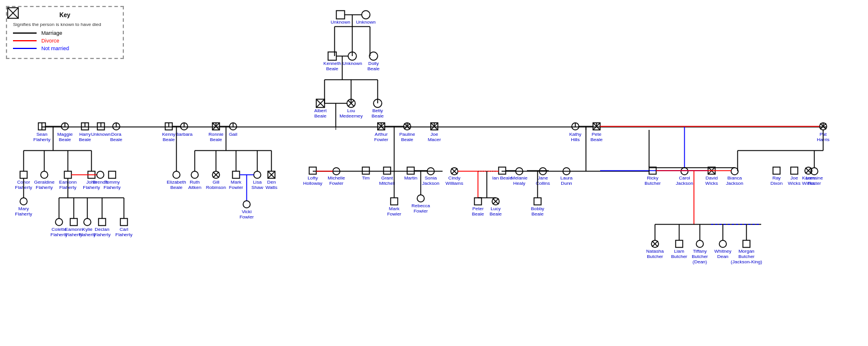 The image size is (868, 346). I want to click on svg-text: Tiffany, so click(700, 252).